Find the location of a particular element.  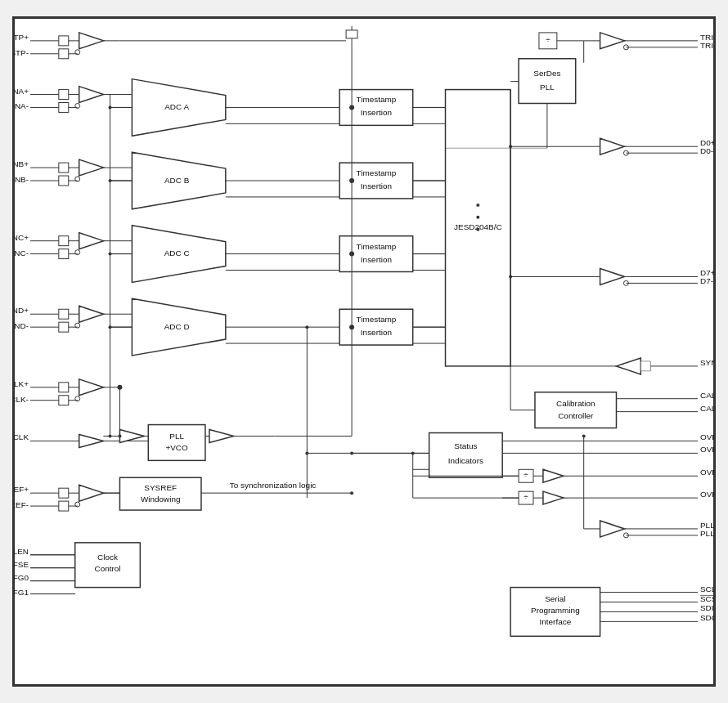

pin-ina-minus: INA- is located at coordinates (21, 106).